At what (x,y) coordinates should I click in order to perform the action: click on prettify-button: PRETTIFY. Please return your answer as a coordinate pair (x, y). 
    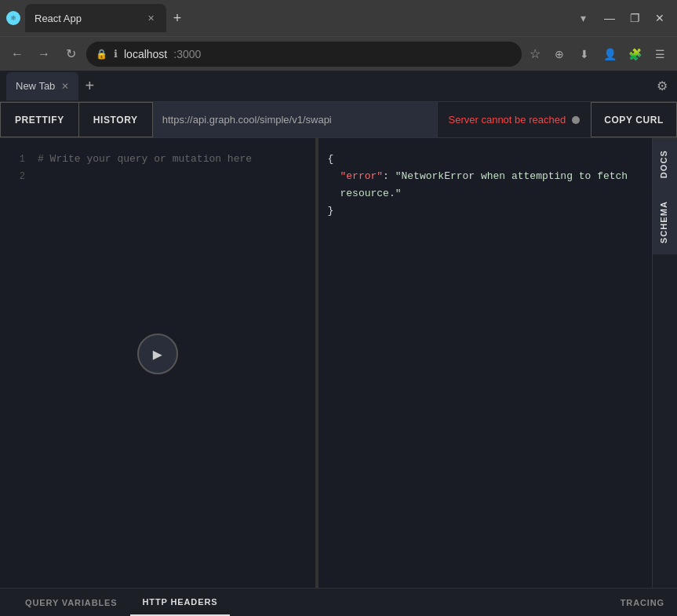
    Looking at the image, I should click on (39, 119).